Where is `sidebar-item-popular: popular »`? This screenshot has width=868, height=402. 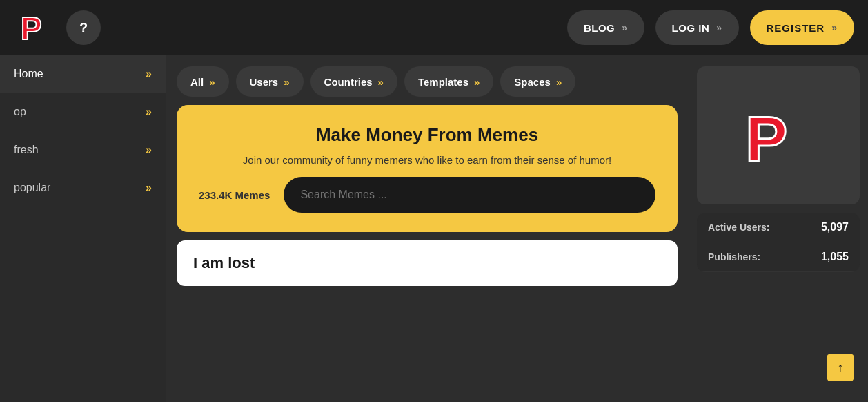 sidebar-item-popular: popular » is located at coordinates (83, 188).